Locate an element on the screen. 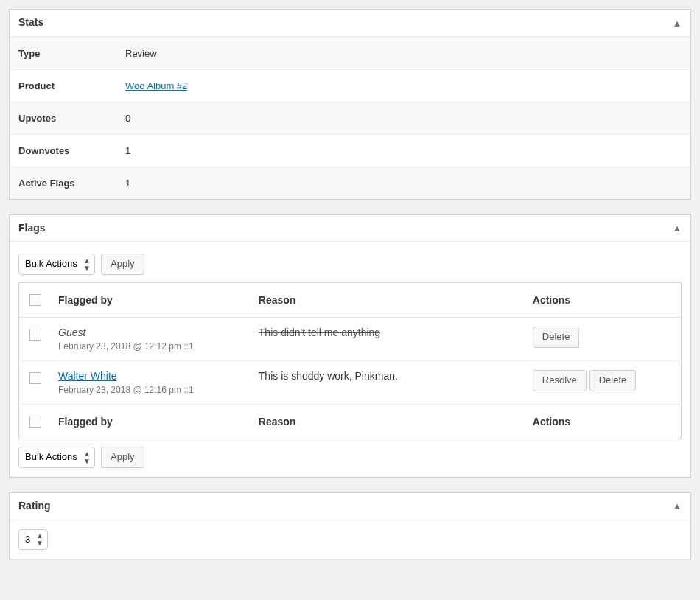 Image resolution: width=700 pixels, height=600 pixels. stats-upvotes-label: Upvotes is located at coordinates (63, 118).